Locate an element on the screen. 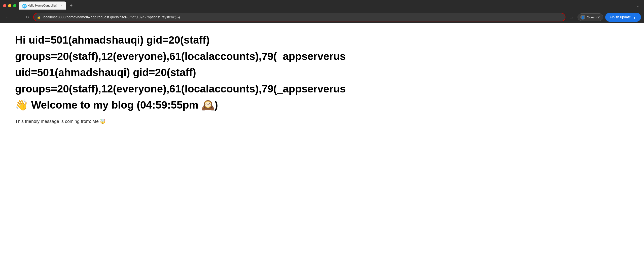 This screenshot has width=644, height=268. content-line4: groups=20(staff),12(everyone),61(localac… is located at coordinates (322, 89).